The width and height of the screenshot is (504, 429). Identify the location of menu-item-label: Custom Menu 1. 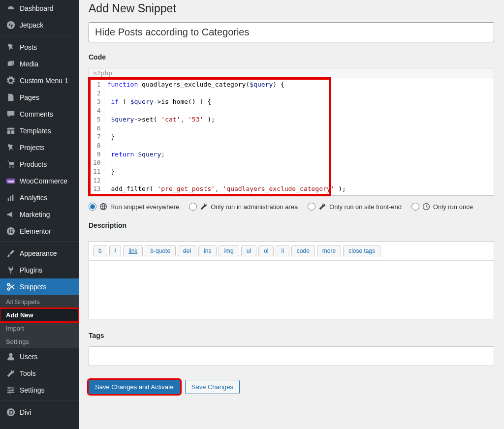
(44, 81).